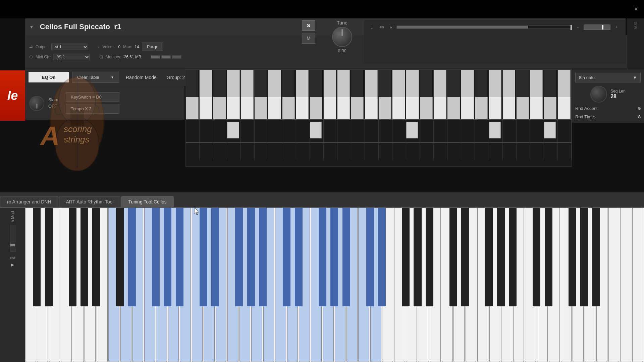 The image size is (644, 362). Describe the element at coordinates (342, 37) in the screenshot. I see `tune-area: Tune 0.00` at that location.